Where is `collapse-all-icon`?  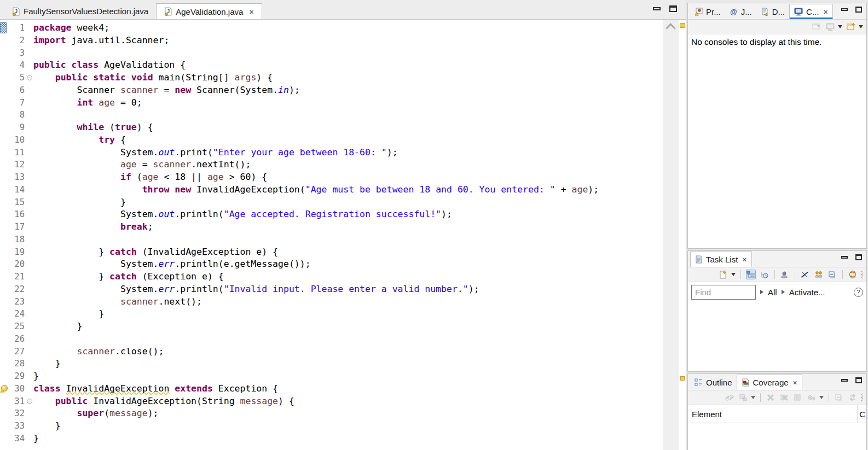 collapse-all-icon is located at coordinates (839, 398).